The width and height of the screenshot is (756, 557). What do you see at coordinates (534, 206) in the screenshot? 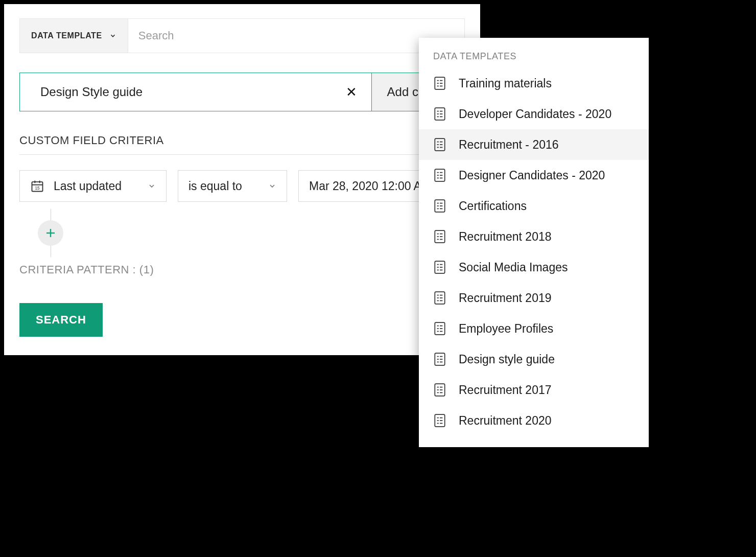
I see `dropdown-item: Certifications` at bounding box center [534, 206].